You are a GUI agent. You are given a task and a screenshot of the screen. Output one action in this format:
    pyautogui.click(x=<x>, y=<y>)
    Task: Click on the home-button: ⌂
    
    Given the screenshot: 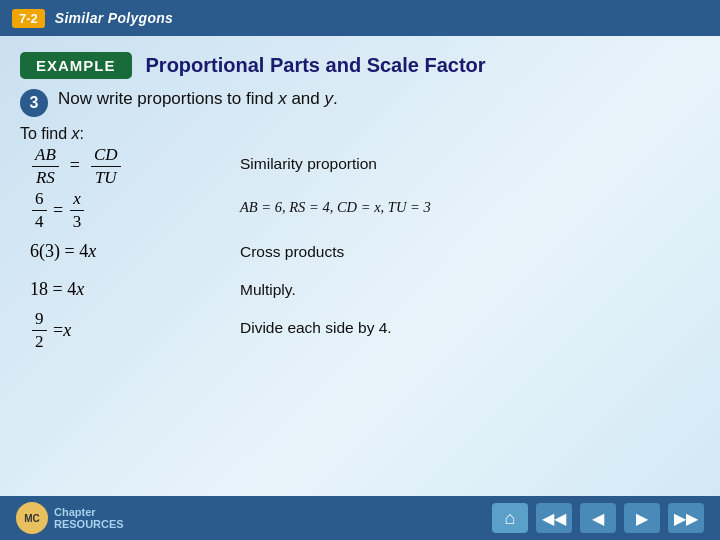 What is the action you would take?
    pyautogui.click(x=510, y=518)
    